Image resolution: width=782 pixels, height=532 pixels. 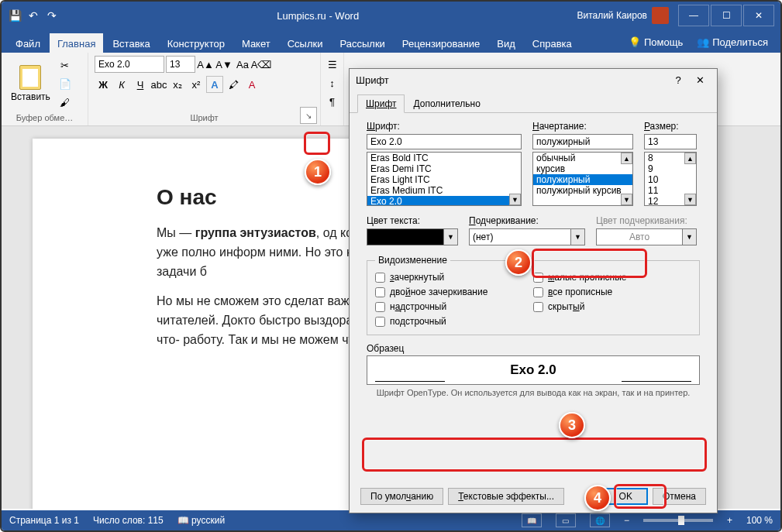 I want to click on tab-mailings: Рассылки, so click(x=362, y=43).